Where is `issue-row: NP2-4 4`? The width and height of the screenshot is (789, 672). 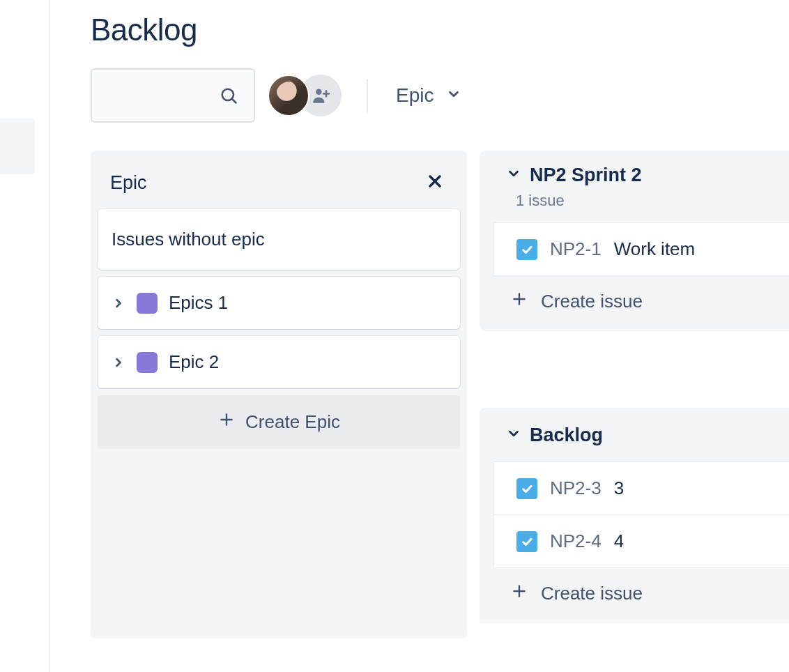 issue-row: NP2-4 4 is located at coordinates (641, 542).